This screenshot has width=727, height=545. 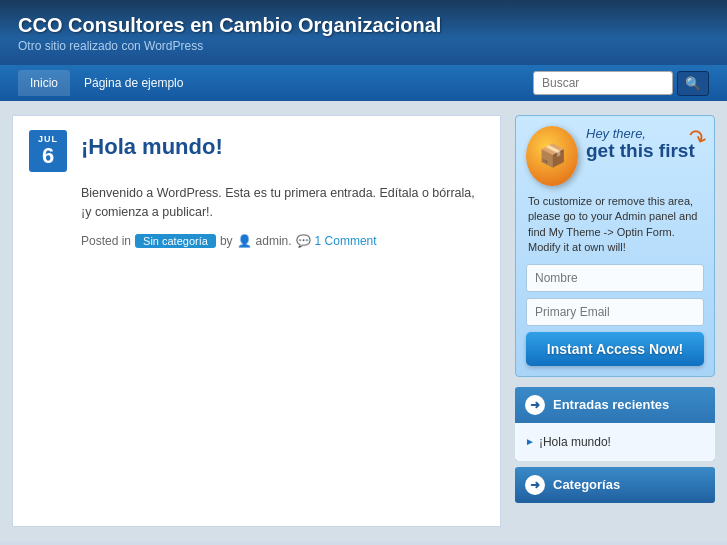 What do you see at coordinates (106, 83) in the screenshot?
I see `nav-links: Inicio Página de ejemplo` at bounding box center [106, 83].